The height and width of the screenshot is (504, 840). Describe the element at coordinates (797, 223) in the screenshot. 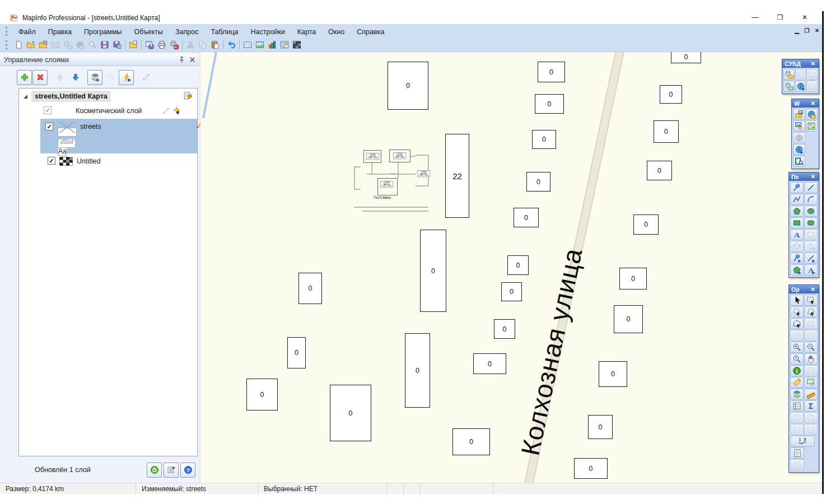

I see `rect-button` at that location.